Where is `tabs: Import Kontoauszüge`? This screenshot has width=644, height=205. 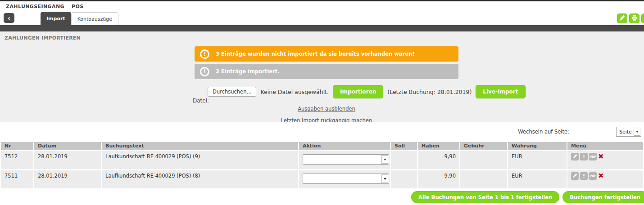
tabs: Import Kontoauszüge is located at coordinates (79, 18).